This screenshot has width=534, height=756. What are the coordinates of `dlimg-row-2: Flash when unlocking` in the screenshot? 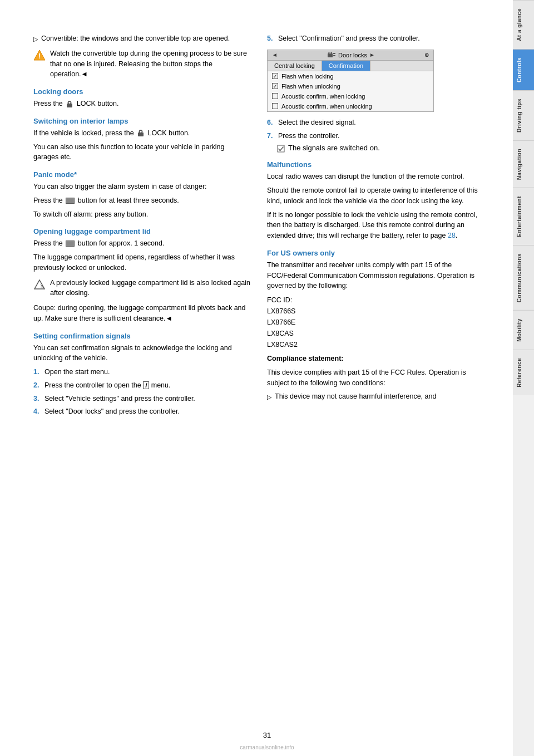 It's located at (350, 86).